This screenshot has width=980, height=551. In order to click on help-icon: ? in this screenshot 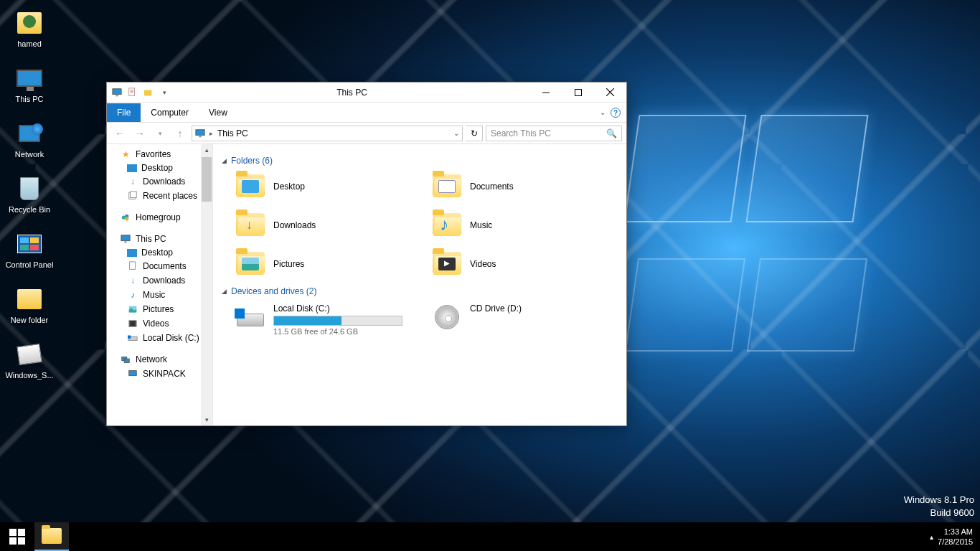, I will do `click(616, 113)`.